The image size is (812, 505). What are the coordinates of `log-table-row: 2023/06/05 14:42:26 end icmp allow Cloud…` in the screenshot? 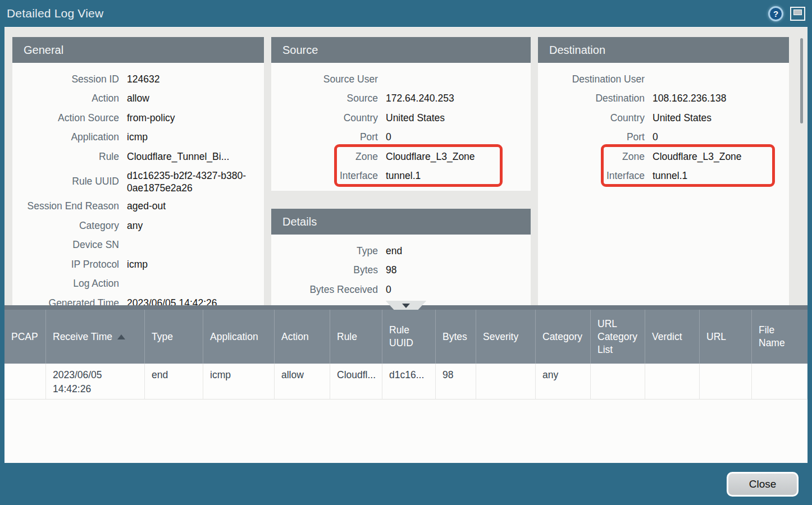 It's located at (406, 382).